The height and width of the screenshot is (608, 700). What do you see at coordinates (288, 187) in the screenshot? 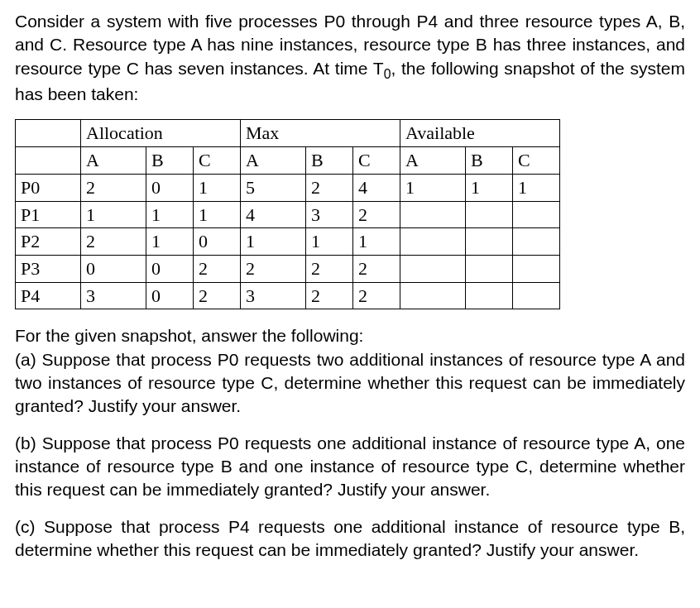
I see `table-row: P0 2 0 1 5 2 4 1 1 1` at bounding box center [288, 187].